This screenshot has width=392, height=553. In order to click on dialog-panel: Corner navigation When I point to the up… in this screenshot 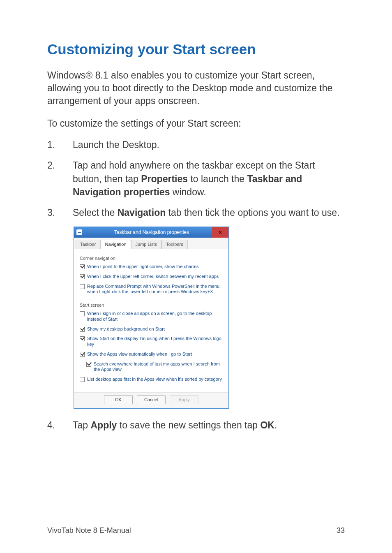, I will do `click(151, 321)`.